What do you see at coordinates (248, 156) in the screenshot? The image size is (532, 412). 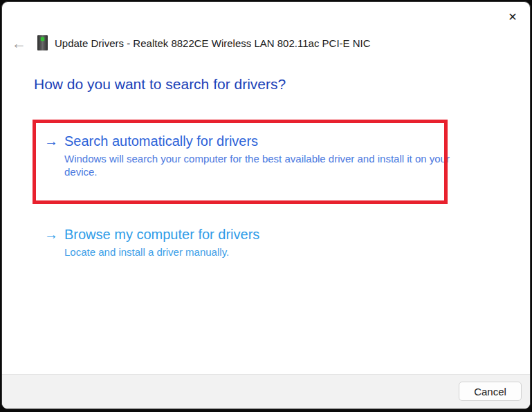 I see `option-search-automatically: → Search automatically for drivers Windo…` at bounding box center [248, 156].